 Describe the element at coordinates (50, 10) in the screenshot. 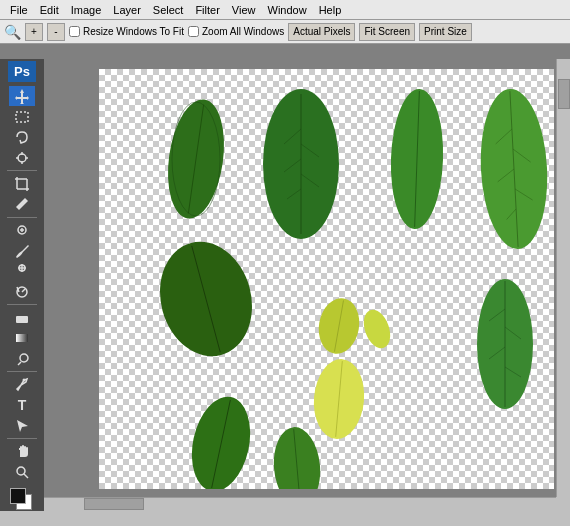

I see `menu-edit: Edit` at that location.